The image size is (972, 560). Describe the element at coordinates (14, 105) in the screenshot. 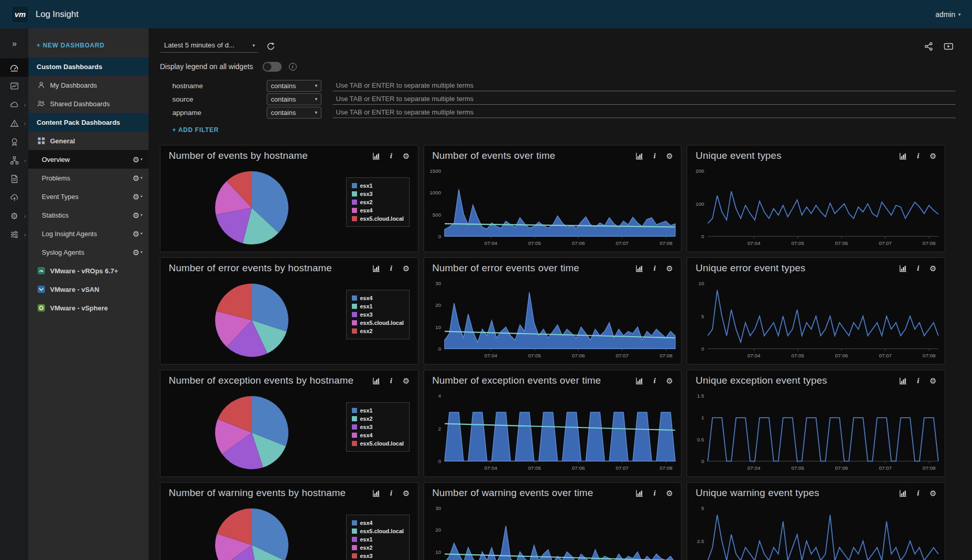

I see `cloud-icon: ›` at that location.